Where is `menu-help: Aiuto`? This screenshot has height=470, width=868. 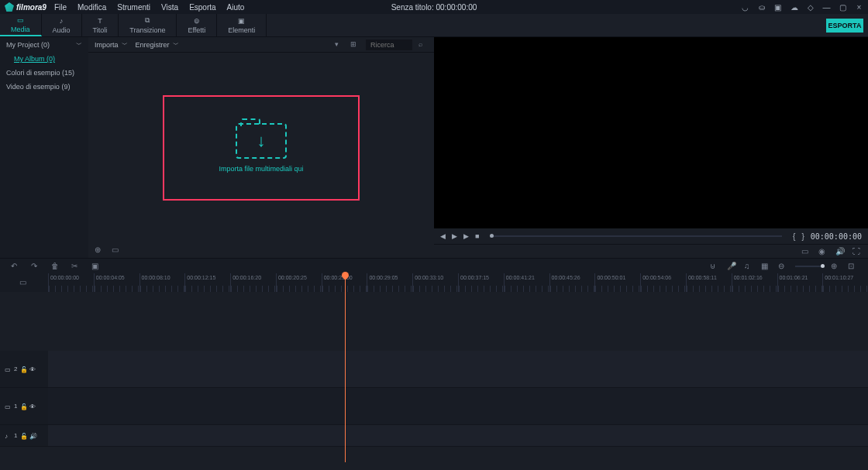 menu-help: Aiuto is located at coordinates (236, 8).